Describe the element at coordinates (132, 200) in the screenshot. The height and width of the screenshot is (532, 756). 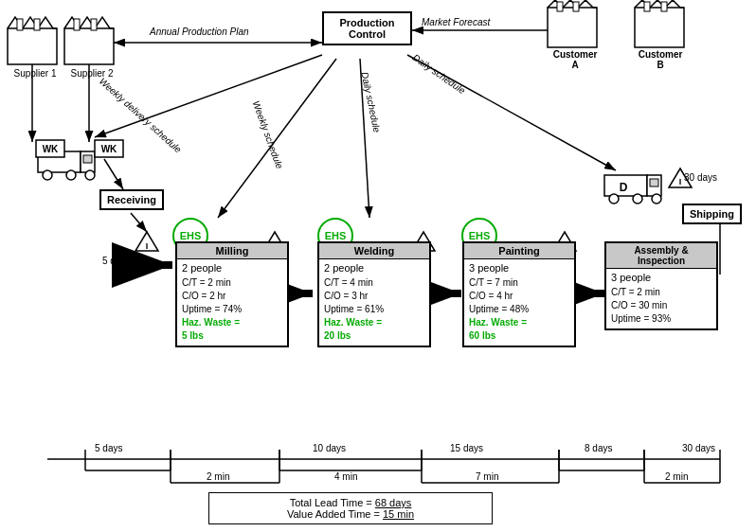
I see `receiving-box: Receiving` at that location.